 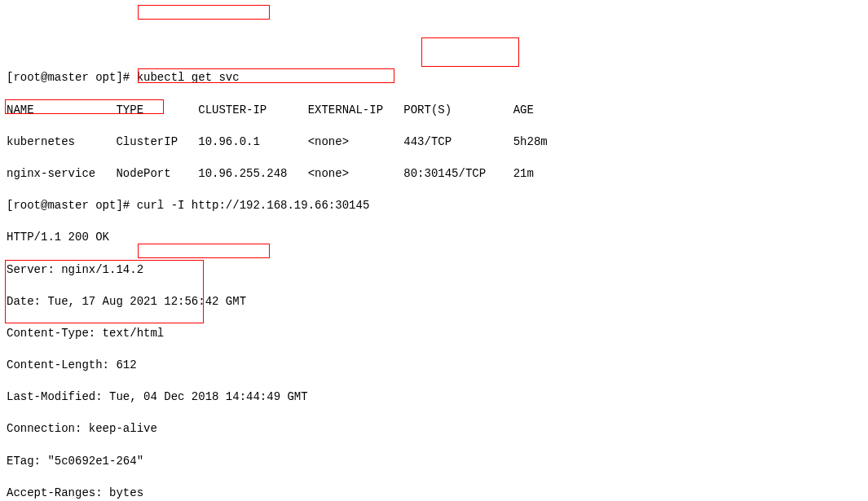 I want to click on svc-row-nginx: nginx-service NodePort 10.96.255.248 <no…, so click(x=434, y=174).